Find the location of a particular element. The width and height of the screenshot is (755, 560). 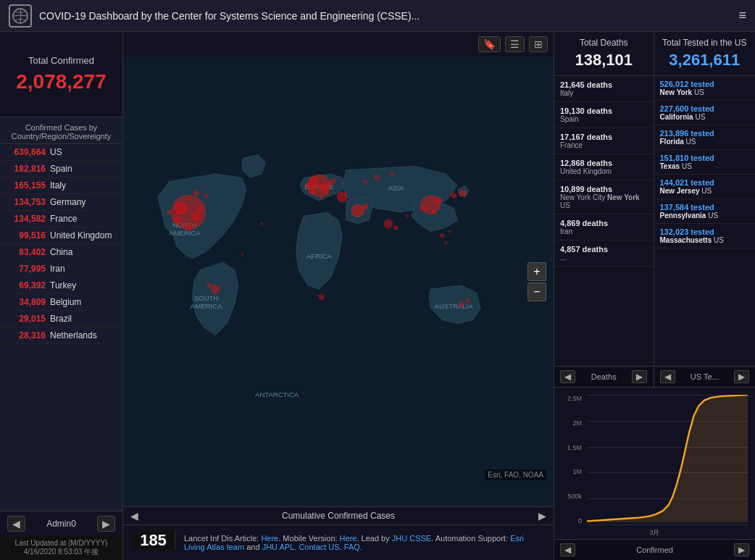

esri-credit: Esri, FAO, NOAA is located at coordinates (516, 475).